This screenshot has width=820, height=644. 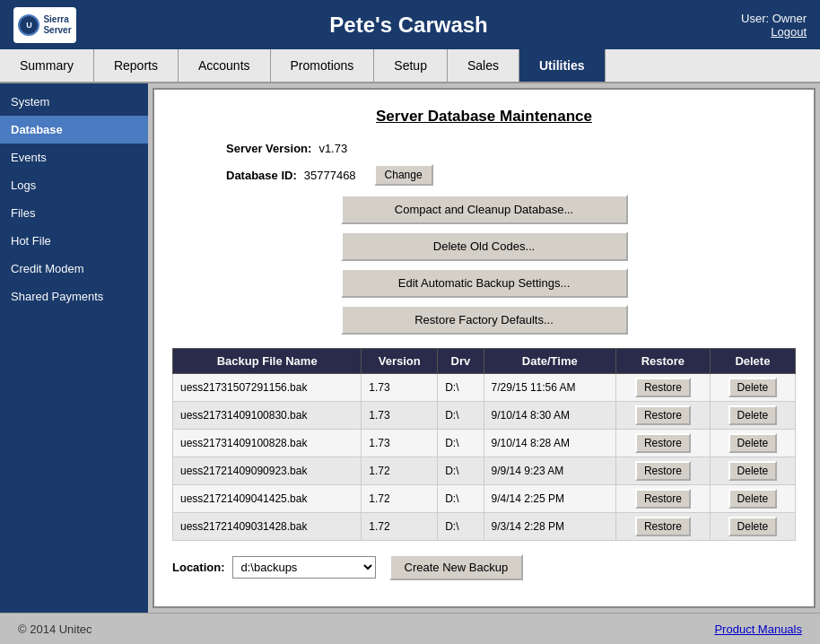 I want to click on cell-datetime: 7/29/15 11:56 AM, so click(x=549, y=387).